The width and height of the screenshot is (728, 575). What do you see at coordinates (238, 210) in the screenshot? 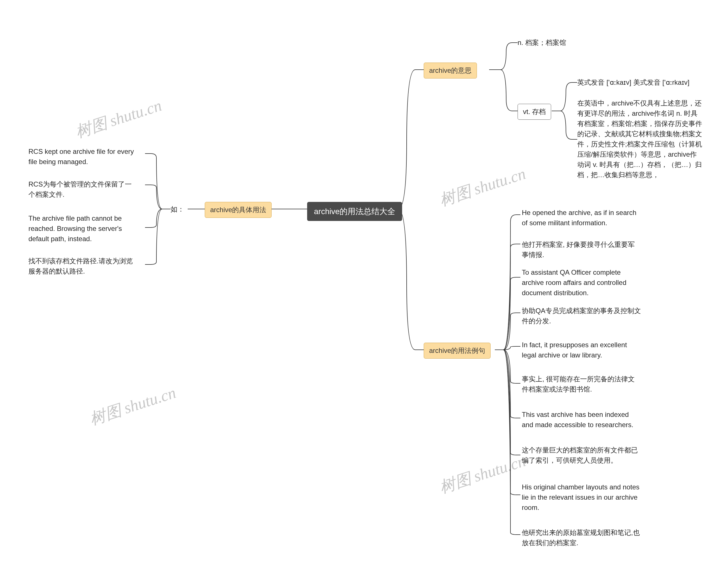
I see `usage-branch: archive的具体用法` at bounding box center [238, 210].